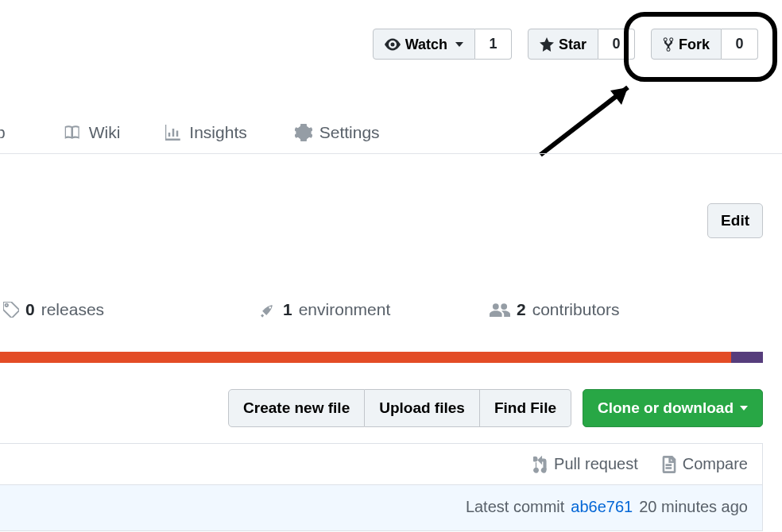  I want to click on watch-button: Watch, so click(424, 44).